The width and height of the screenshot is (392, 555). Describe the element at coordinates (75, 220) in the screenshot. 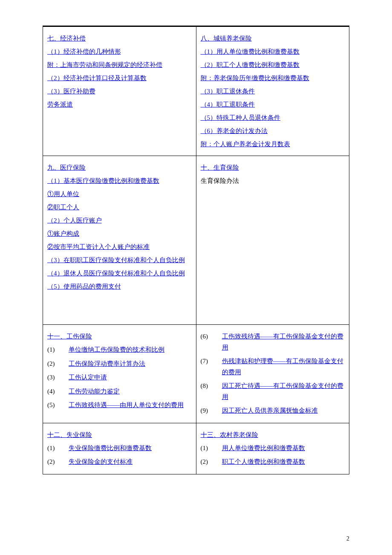

I see `toc-link: （2）个人医疗账户` at that location.